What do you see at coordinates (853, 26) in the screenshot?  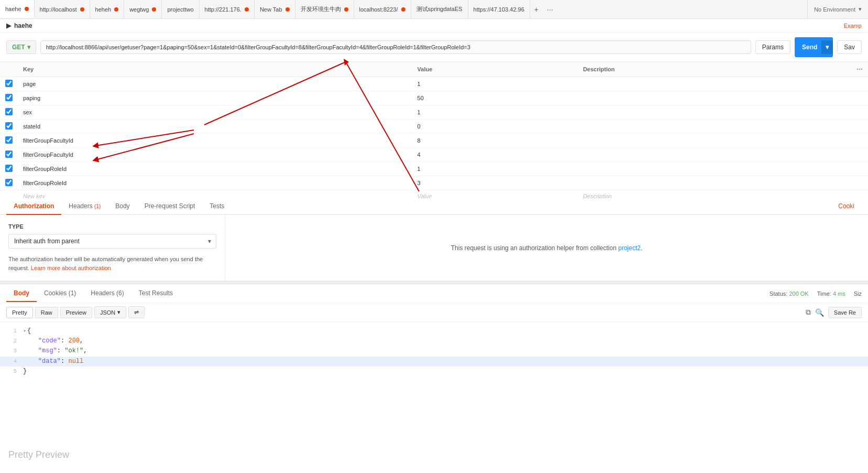 I see `example-link: Examp` at bounding box center [853, 26].